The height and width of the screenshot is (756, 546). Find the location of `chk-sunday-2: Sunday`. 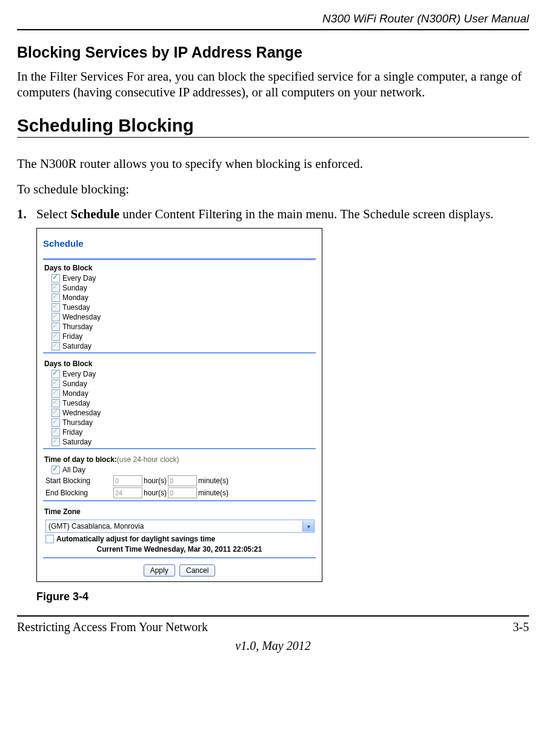

chk-sunday-2: Sunday is located at coordinates (179, 384).